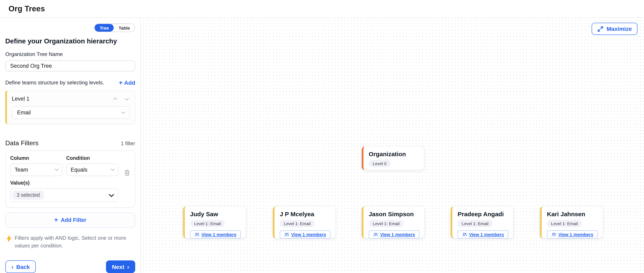 This screenshot has height=273, width=644. What do you see at coordinates (92, 170) in the screenshot?
I see `filter-condition-select: Equals` at bounding box center [92, 170].